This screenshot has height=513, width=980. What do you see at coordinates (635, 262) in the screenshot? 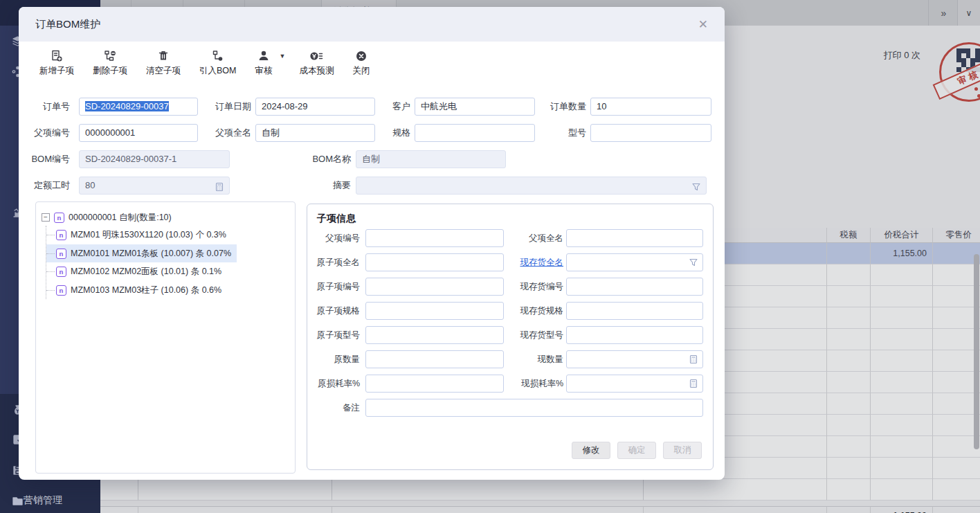
I see `stock-name-input` at bounding box center [635, 262].